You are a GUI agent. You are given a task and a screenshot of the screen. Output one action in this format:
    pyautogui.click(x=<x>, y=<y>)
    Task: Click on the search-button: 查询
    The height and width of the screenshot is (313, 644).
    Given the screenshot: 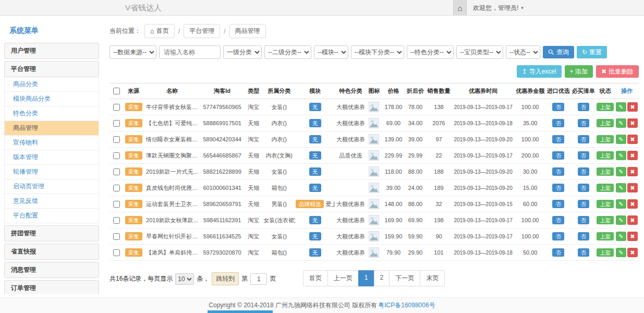 What is the action you would take?
    pyautogui.click(x=558, y=52)
    